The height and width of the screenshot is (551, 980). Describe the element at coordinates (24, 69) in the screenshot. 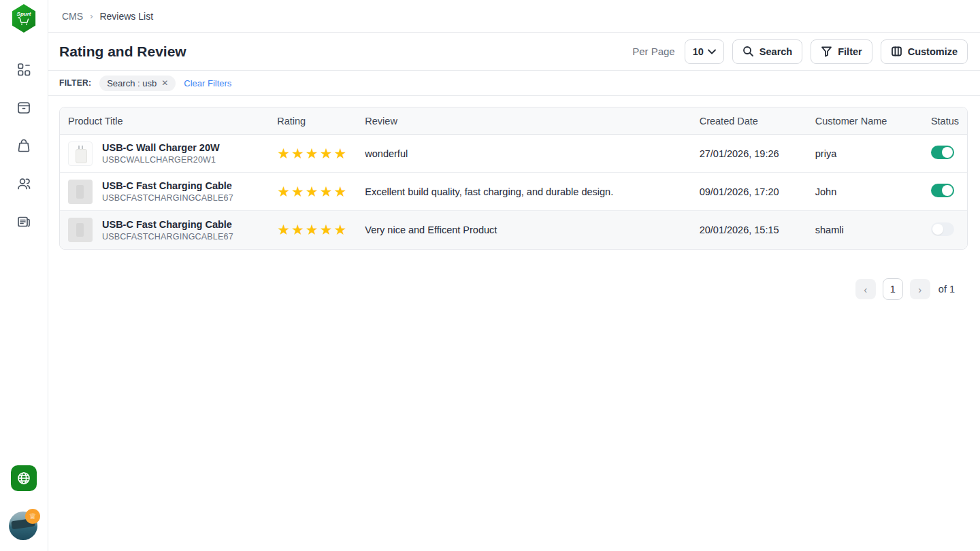

I see `dashboard-icon` at that location.